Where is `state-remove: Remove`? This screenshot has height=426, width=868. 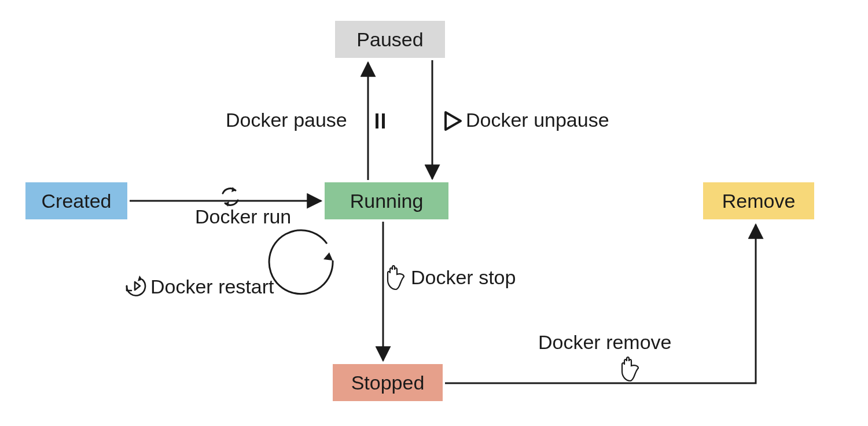 state-remove: Remove is located at coordinates (759, 201).